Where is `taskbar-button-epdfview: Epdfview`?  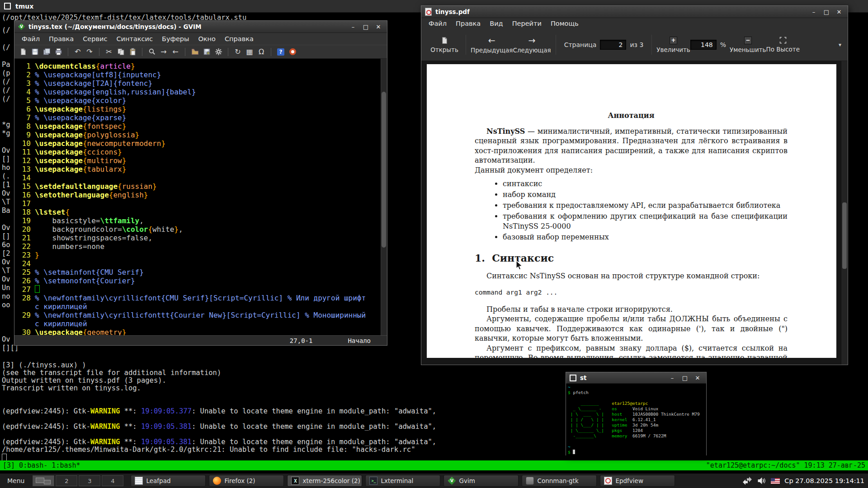
taskbar-button-epdfview: Epdfview is located at coordinates (637, 481).